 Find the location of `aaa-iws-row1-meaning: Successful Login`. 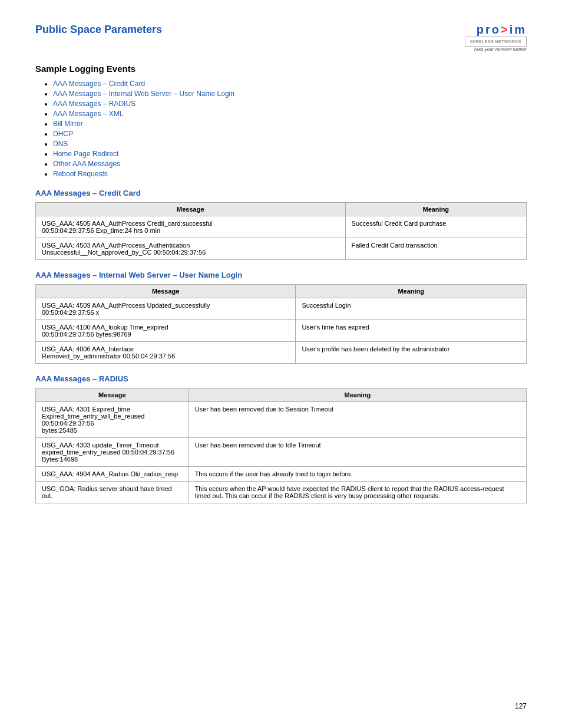

aaa-iws-row1-meaning: Successful Login is located at coordinates (411, 309).